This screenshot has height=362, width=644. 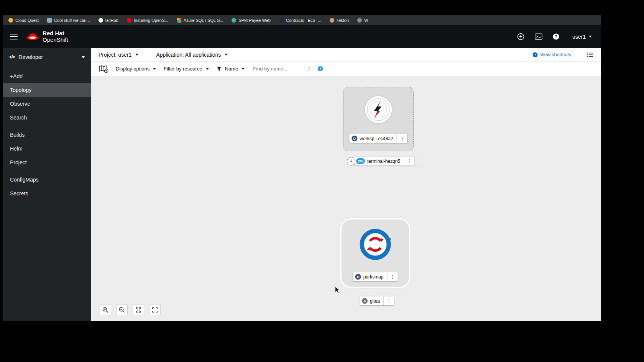 I want to click on info-icon: i, so click(x=320, y=69).